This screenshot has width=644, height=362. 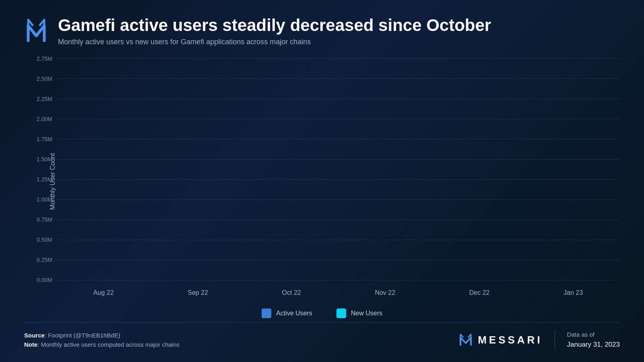 What do you see at coordinates (40, 99) in the screenshot?
I see `grid-line-label: 2.25M` at bounding box center [40, 99].